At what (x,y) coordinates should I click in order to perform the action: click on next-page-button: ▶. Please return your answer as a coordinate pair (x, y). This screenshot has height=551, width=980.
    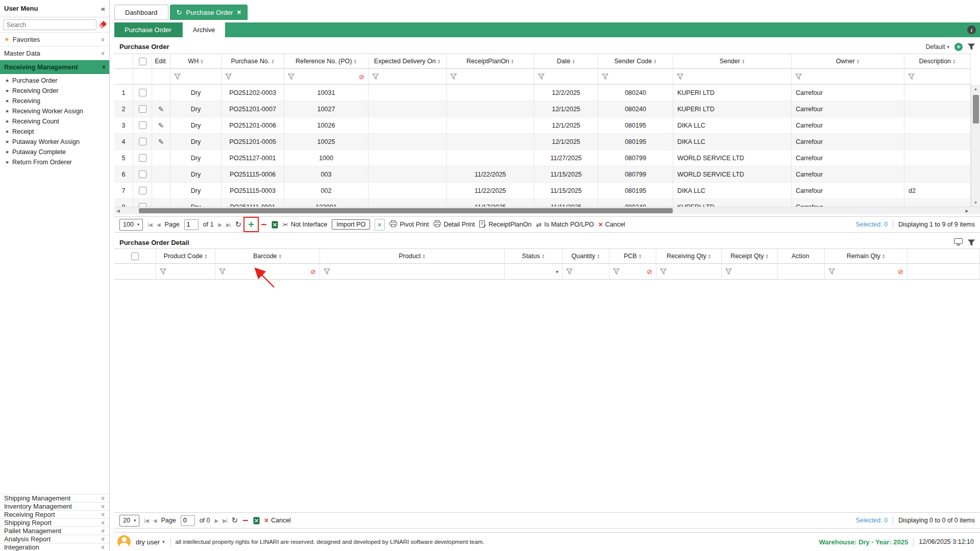
    Looking at the image, I should click on (219, 224).